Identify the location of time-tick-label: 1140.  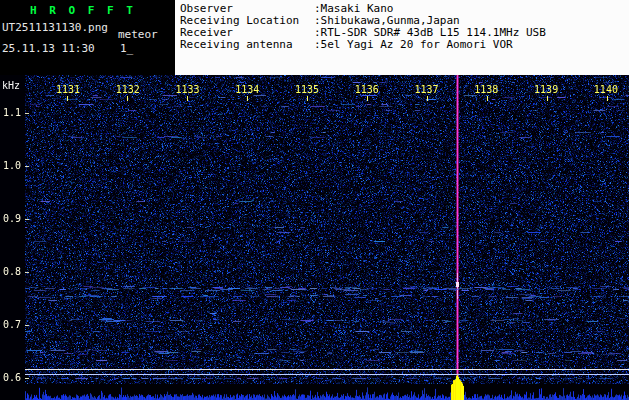
(606, 90).